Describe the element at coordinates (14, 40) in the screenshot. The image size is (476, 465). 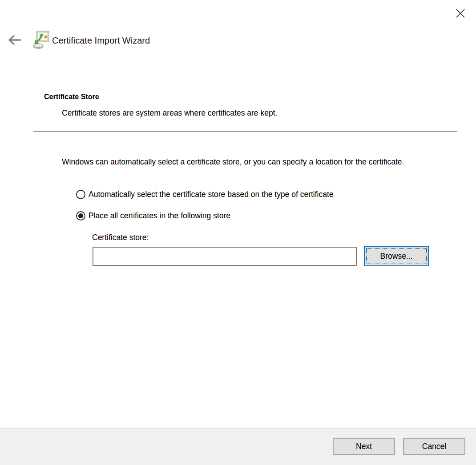
I see `back-arrow-icon` at that location.